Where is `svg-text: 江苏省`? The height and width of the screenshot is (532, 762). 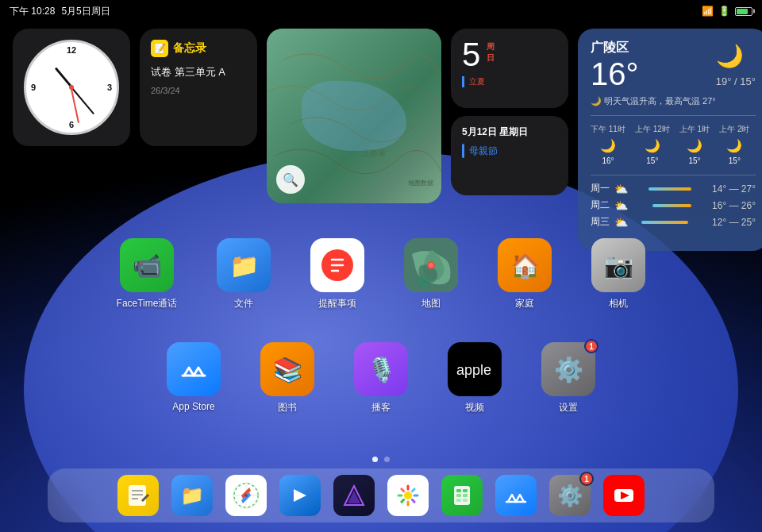
svg-text: 江苏省 is located at coordinates (374, 152).